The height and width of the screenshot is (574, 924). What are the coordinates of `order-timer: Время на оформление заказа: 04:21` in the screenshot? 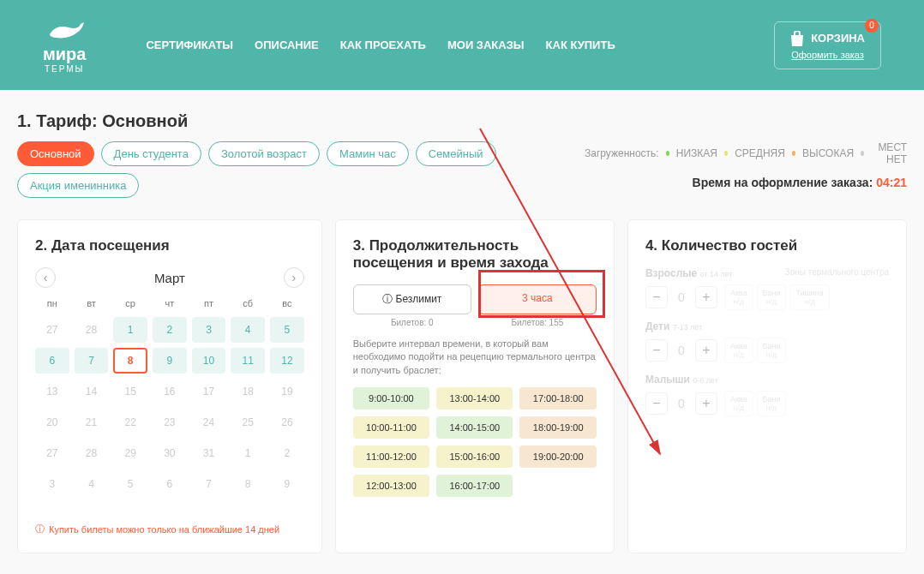 It's located at (746, 182).